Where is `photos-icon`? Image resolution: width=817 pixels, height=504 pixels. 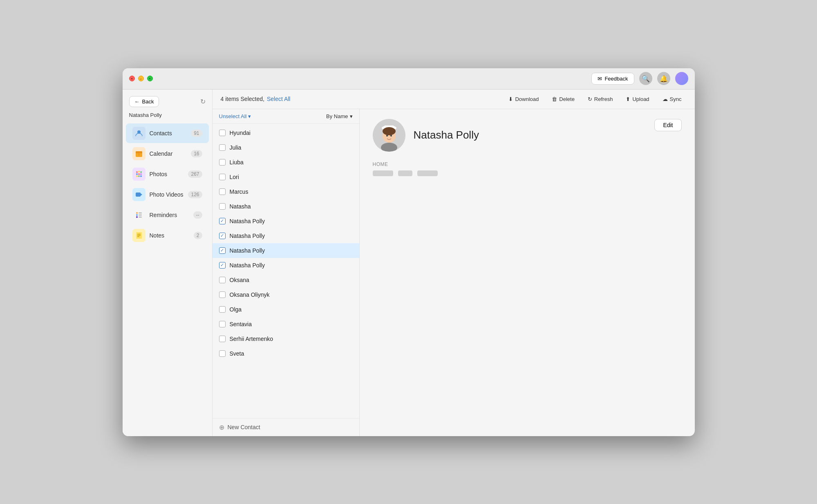
photos-icon is located at coordinates (139, 174).